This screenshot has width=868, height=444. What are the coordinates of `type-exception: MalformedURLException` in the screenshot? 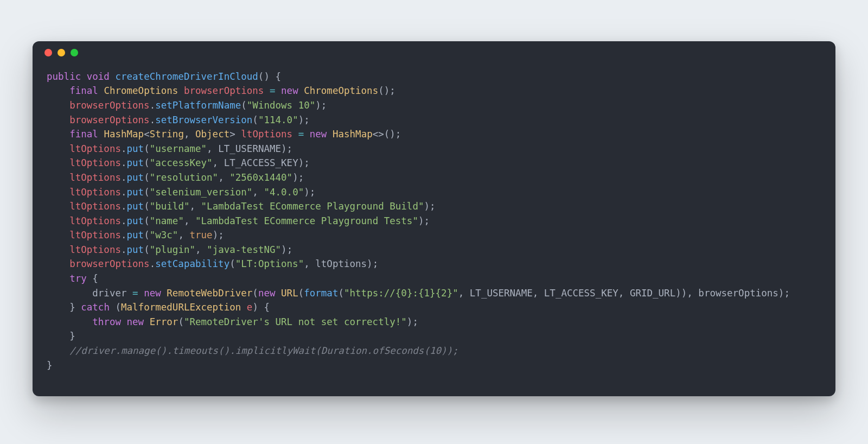 It's located at (181, 307).